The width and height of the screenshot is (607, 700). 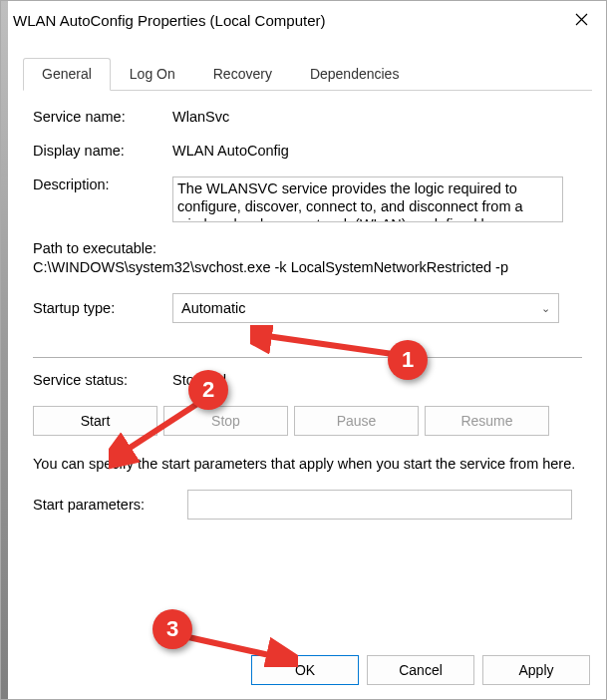 I want to click on cancel-button: Cancel, so click(x=421, y=670).